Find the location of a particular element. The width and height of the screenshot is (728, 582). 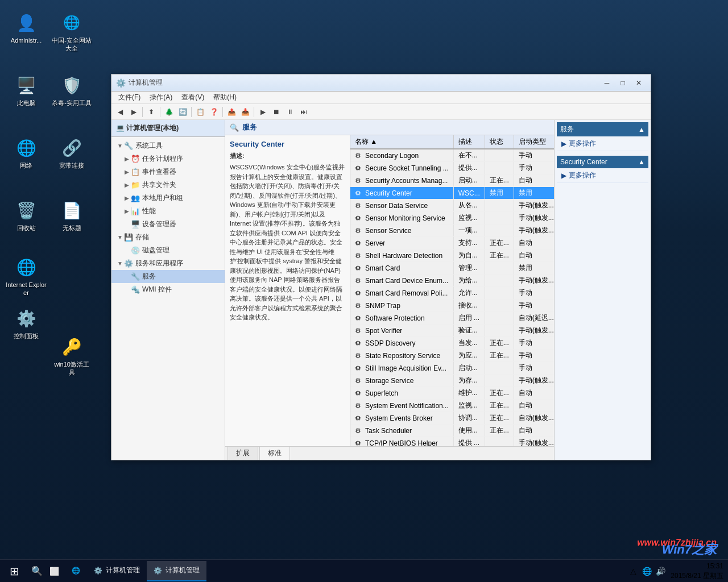

nav-system-tools: ▼ 🔧 系统工具 is located at coordinates (168, 146).